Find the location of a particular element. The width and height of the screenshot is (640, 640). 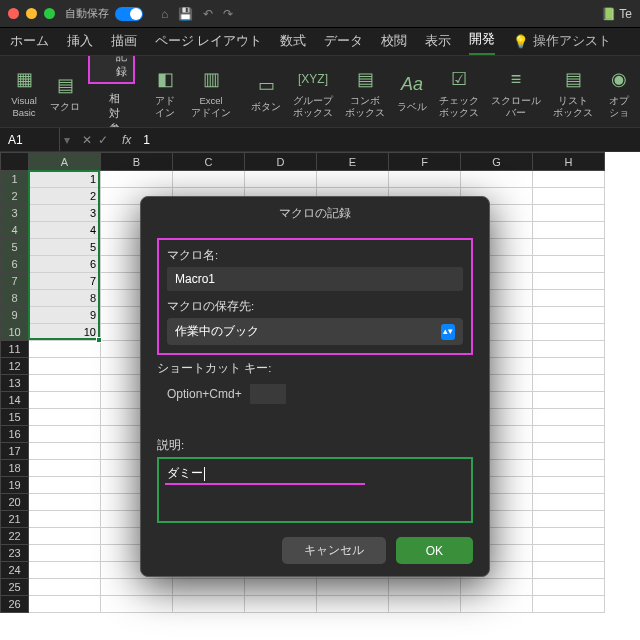

ctrl-scrollbar: ≡スクロール バー is located at coordinates (516, 92).